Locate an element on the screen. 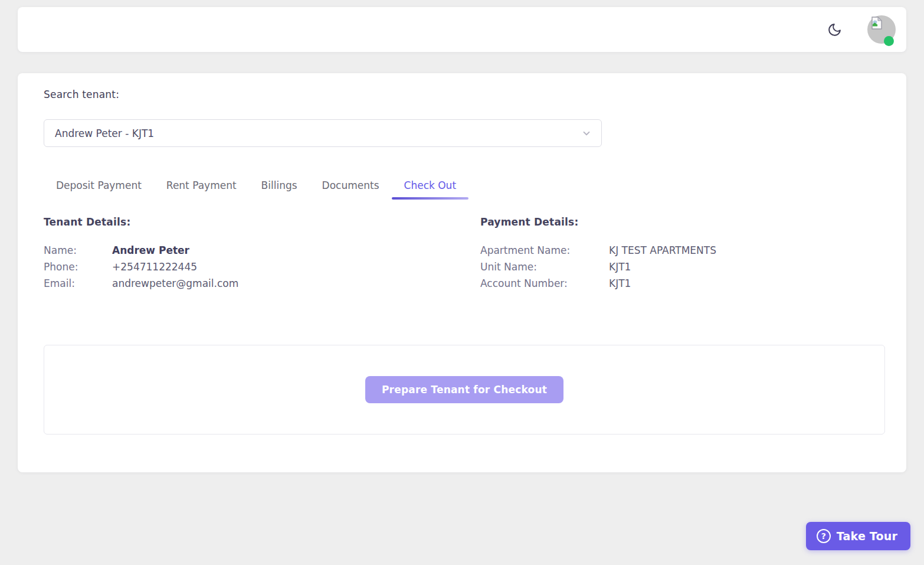 This screenshot has height=565, width=924. question-circle-icon: ? is located at coordinates (824, 536).